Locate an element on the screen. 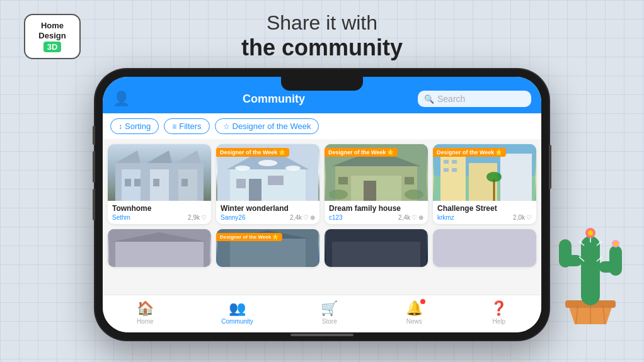  card-image-townhome is located at coordinates (159, 173).